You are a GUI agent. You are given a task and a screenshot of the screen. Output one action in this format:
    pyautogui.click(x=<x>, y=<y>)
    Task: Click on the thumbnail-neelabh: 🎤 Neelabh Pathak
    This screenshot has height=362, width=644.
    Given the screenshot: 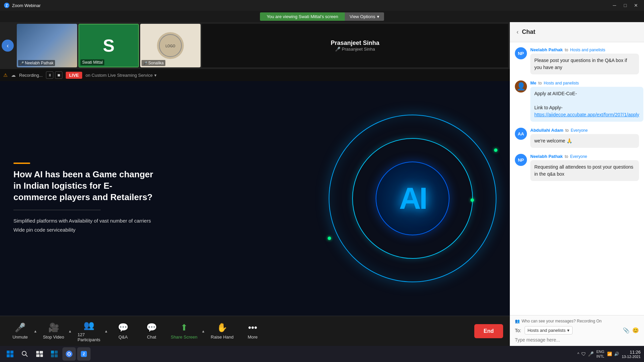 What is the action you would take?
    pyautogui.click(x=47, y=46)
    